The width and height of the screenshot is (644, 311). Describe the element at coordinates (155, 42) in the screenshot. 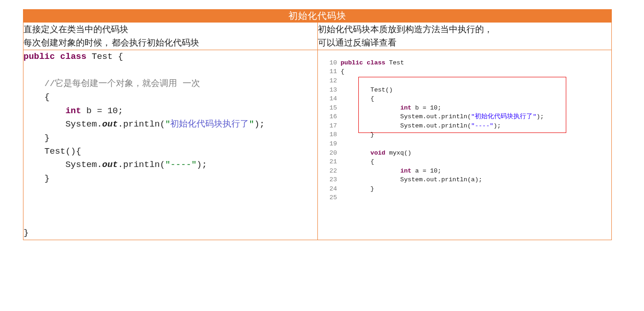

I see `left-desc-line2b: 都会执行初始化代码块` at that location.